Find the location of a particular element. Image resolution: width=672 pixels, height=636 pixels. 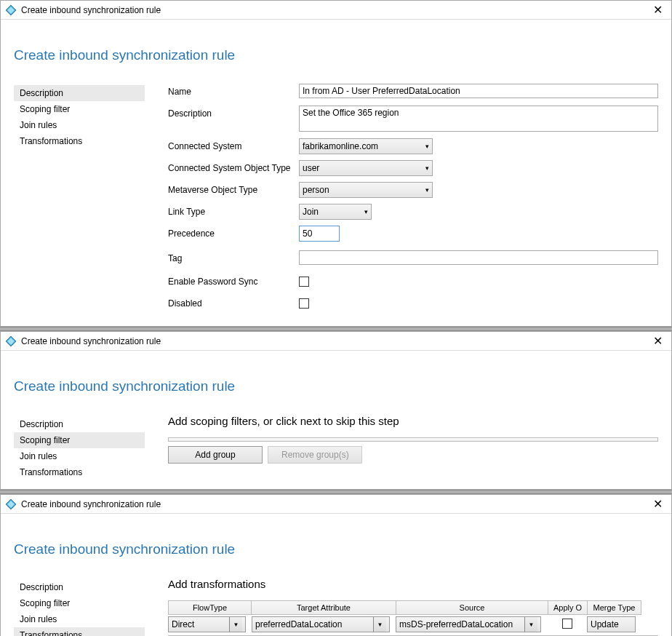

label-mot: Metaverse Object Type is located at coordinates (233, 188).